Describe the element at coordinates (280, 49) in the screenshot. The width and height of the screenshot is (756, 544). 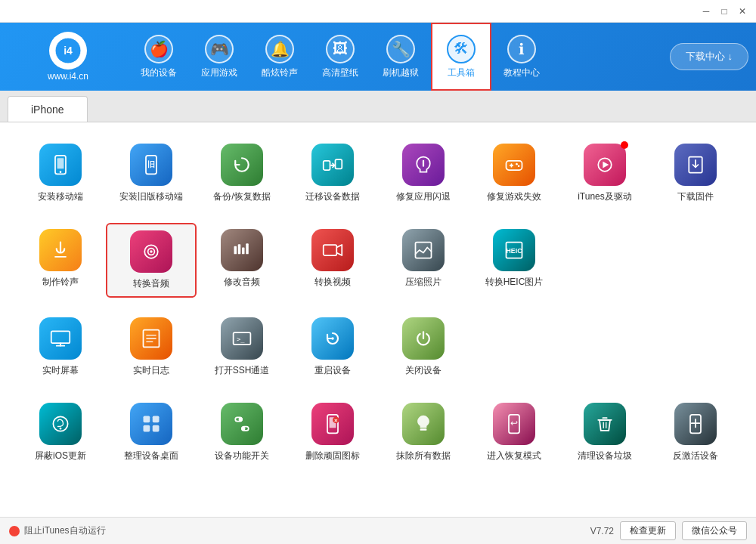
I see `nav-icon-ringtone: 🔔` at that location.